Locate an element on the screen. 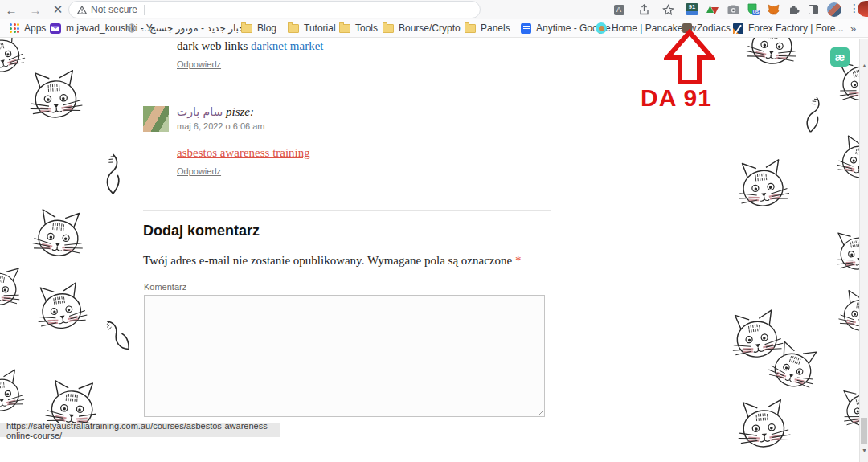 The height and width of the screenshot is (462, 868). status-url-bar: https://safetyaustraliatraining.com.au/c… is located at coordinates (140, 430).